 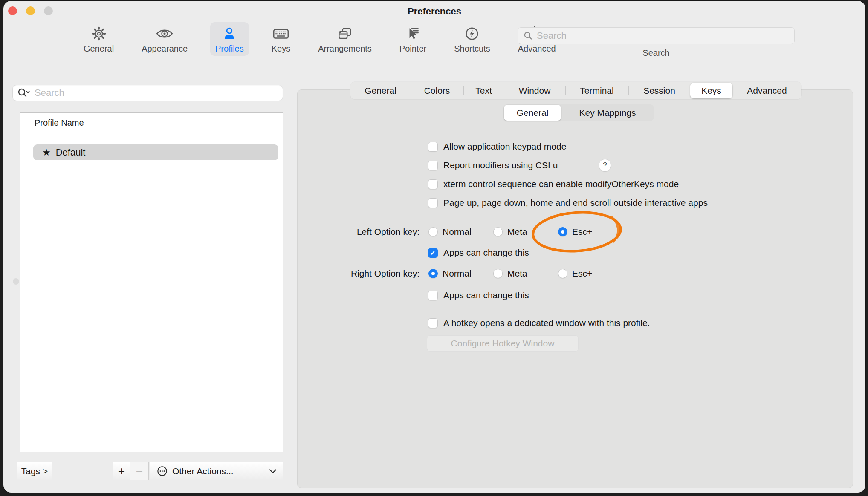 What do you see at coordinates (483, 90) in the screenshot?
I see `tab-text: Text` at bounding box center [483, 90].